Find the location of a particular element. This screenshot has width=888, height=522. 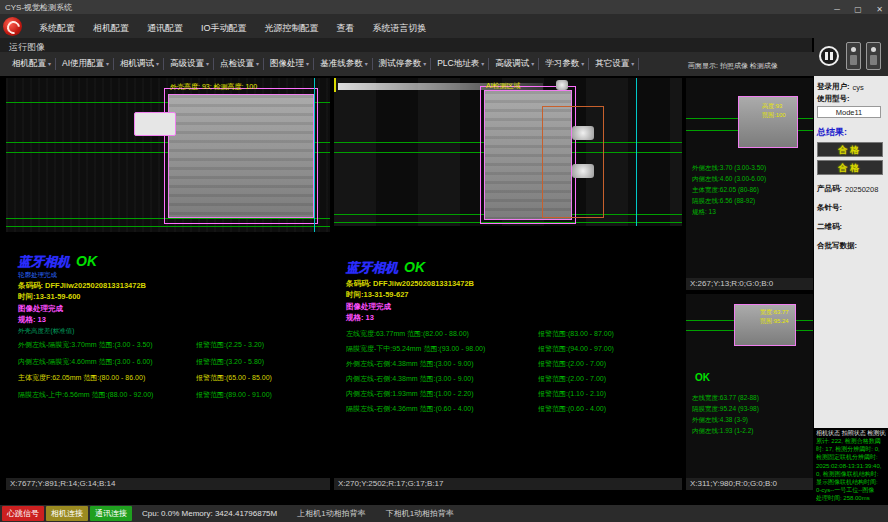

result-box-1: 合格 is located at coordinates (850, 150).